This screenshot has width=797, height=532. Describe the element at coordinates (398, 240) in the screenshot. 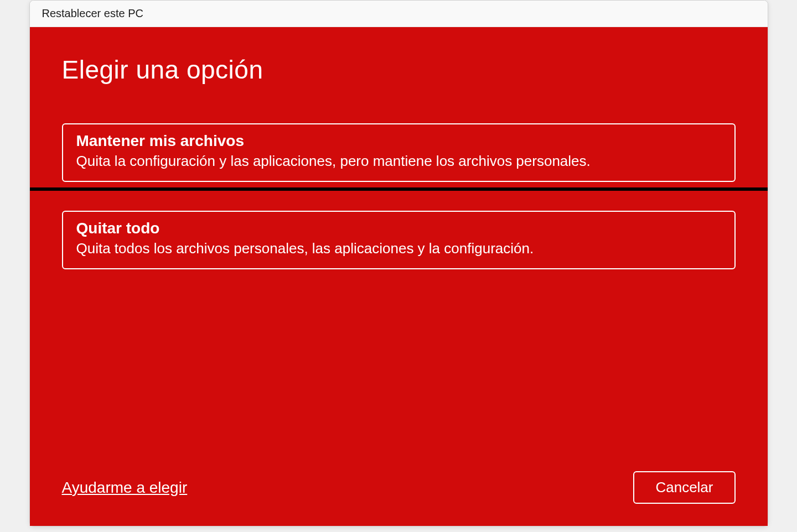

I see `remove-everything-option: Quitar todo Quita todos los archivos per…` at that location.